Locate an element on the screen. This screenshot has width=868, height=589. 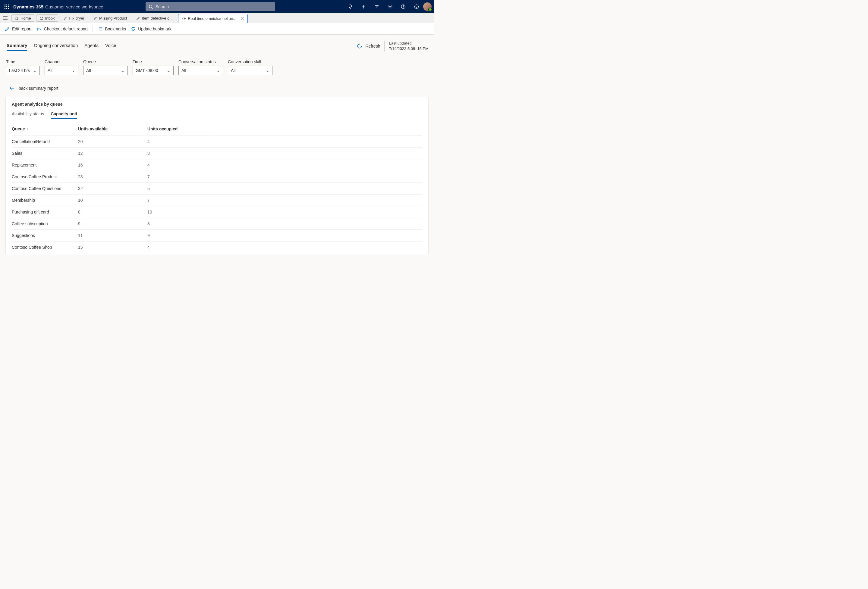
table-row: Cancellation/Refund204 is located at coordinates (217, 142).